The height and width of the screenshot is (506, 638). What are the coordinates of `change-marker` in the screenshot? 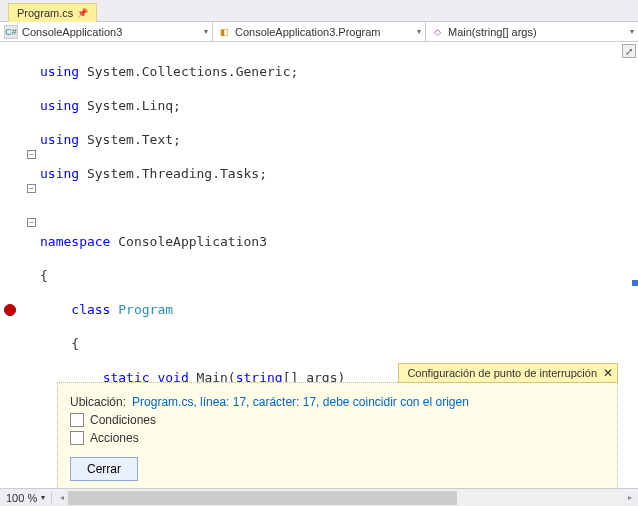 It's located at (635, 283).